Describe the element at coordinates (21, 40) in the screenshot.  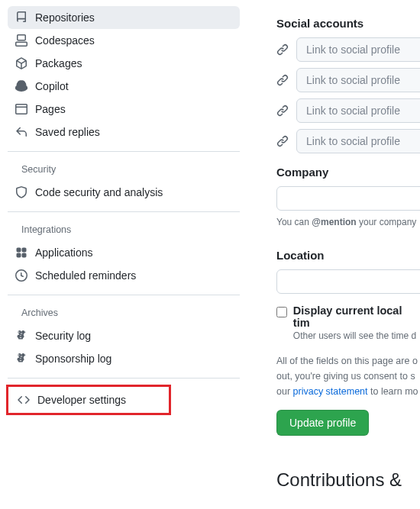
I see `codespaces-icon` at that location.